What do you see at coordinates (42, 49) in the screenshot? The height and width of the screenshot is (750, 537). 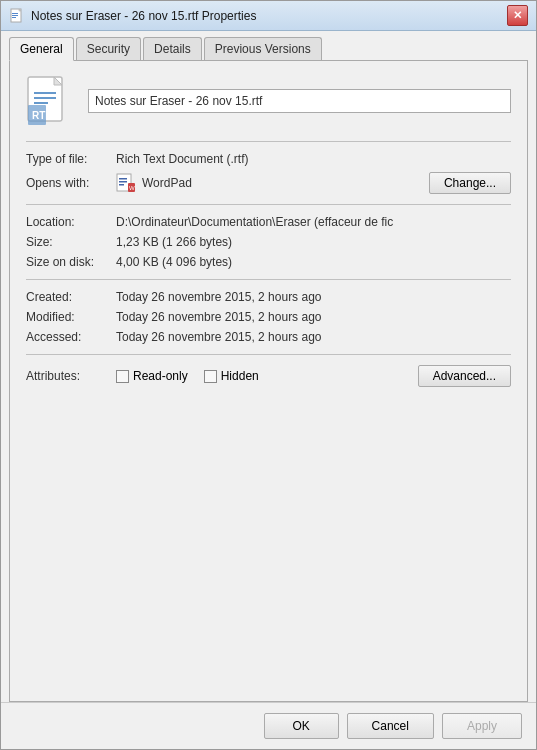 I see `tab-general: General` at bounding box center [42, 49].